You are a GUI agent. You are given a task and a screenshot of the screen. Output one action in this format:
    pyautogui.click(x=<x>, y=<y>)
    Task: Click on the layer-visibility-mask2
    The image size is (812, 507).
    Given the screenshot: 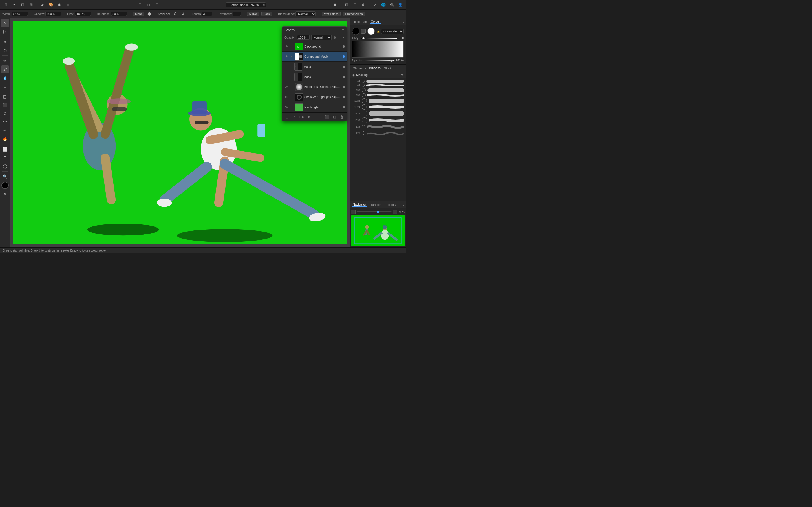 What is the action you would take?
    pyautogui.click(x=291, y=77)
    